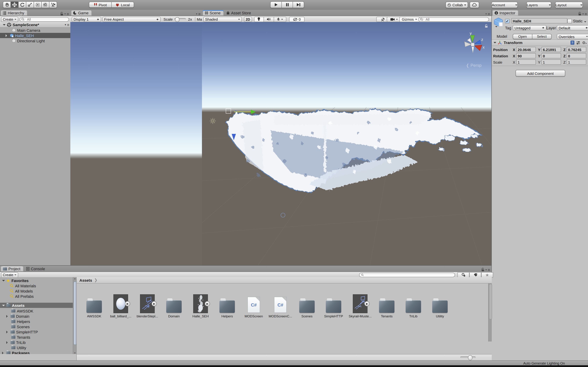  Describe the element at coordinates (539, 21) in the screenshot. I see `object-name-field: Halle_SEH` at that location.